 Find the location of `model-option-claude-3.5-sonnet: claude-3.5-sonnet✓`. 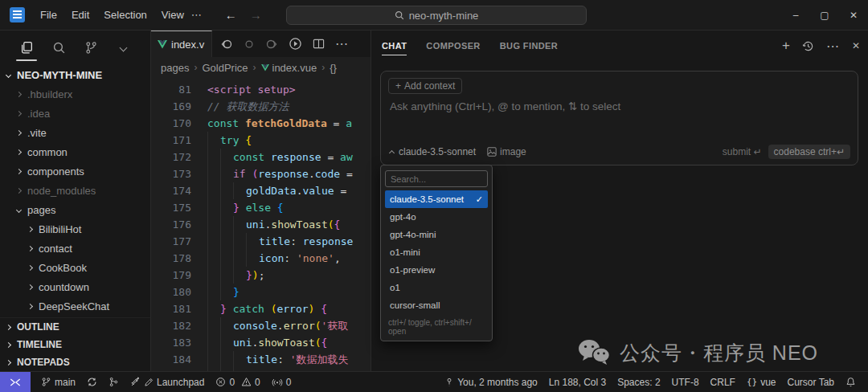

model-option-claude-3.5-sonnet: claude-3.5-sonnet✓ is located at coordinates (436, 199).